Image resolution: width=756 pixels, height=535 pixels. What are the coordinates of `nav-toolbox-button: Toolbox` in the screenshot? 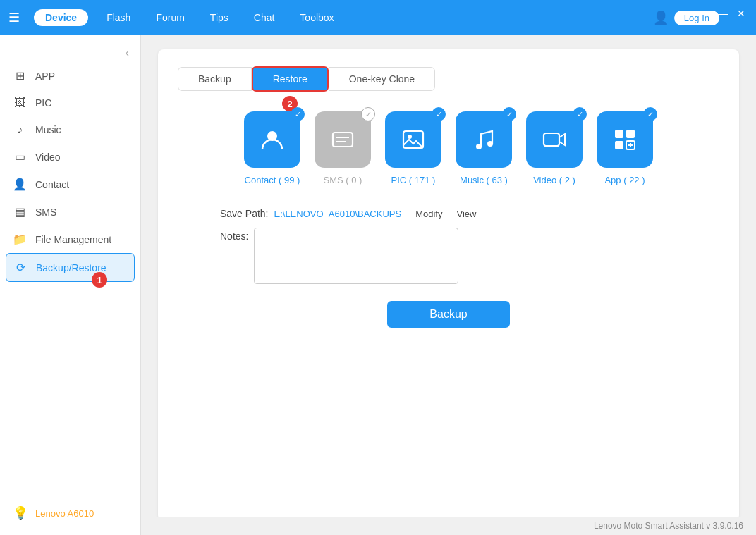 It's located at (317, 18).